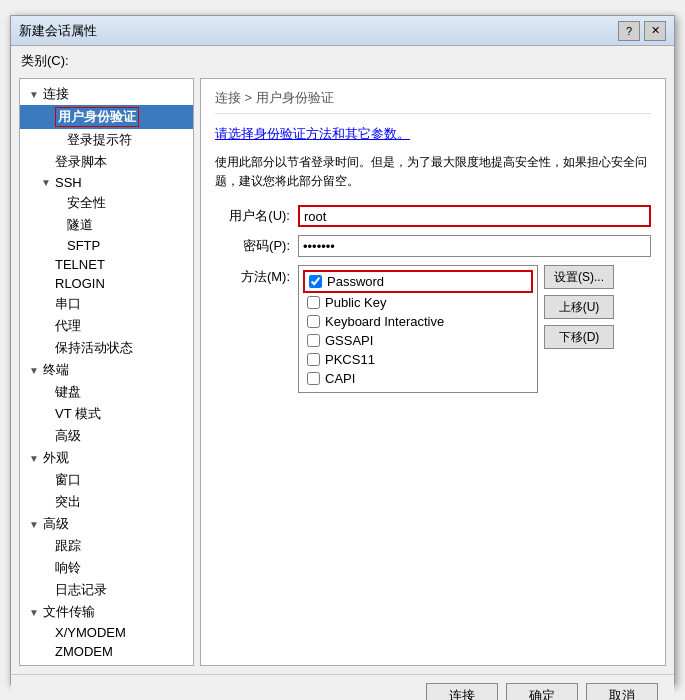  I want to click on title-bar-buttons: ? ✕, so click(642, 31).